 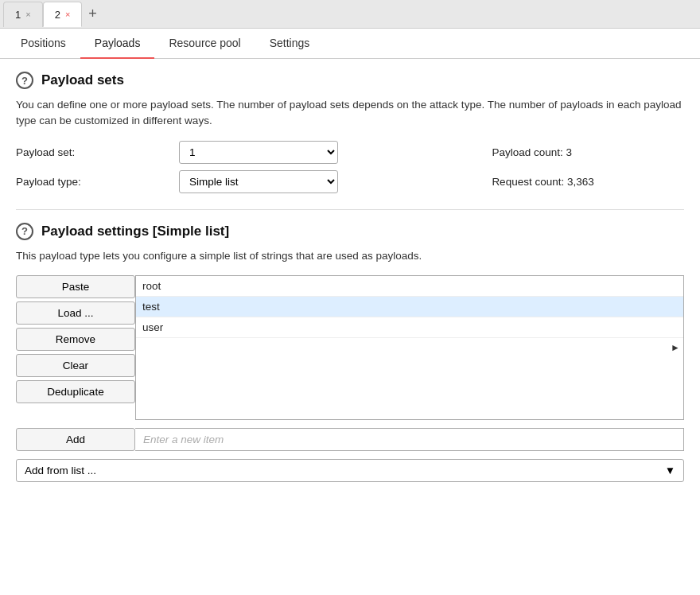 What do you see at coordinates (204, 44) in the screenshot?
I see `tab-resource-pool: Resource pool` at bounding box center [204, 44].